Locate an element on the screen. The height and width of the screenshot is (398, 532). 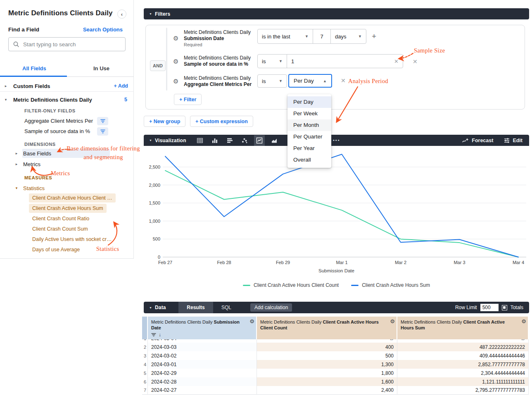
add-calculation-button: Add calculation is located at coordinates (271, 307).